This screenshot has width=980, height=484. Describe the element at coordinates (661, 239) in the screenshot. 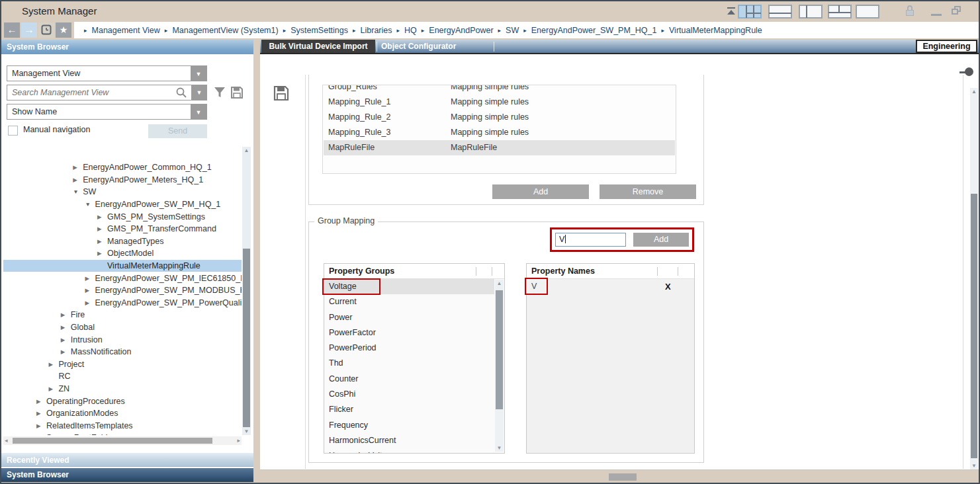

I see `group-mapping-add-button: Add` at that location.